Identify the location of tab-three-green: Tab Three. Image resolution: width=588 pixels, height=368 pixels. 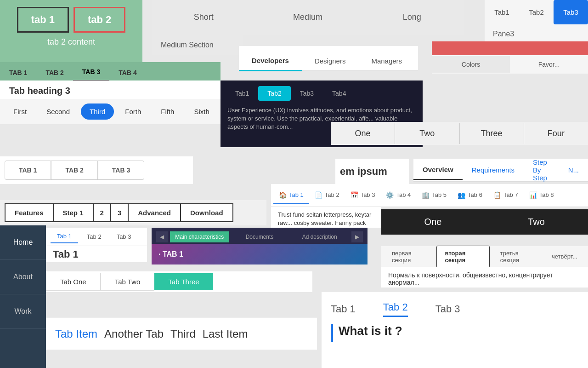
(184, 282).